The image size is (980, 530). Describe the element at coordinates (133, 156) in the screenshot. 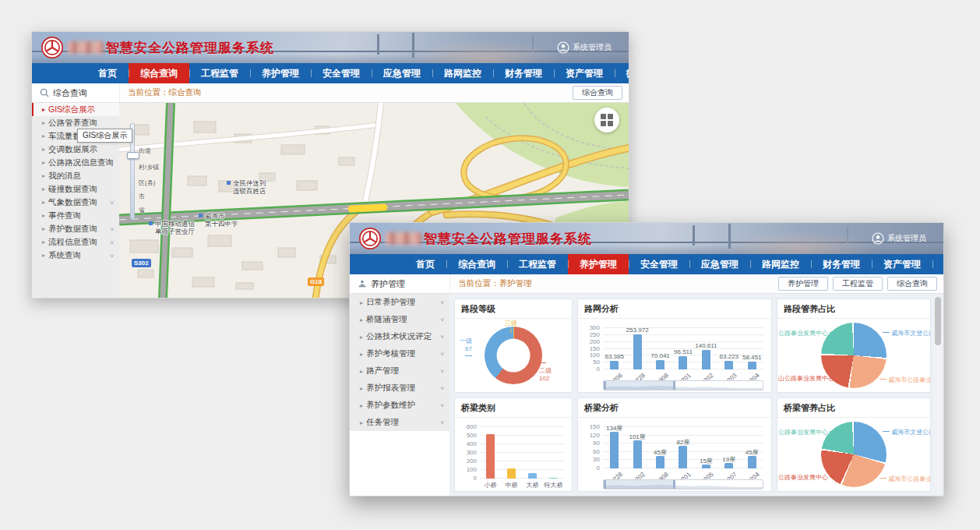

I see `zoom-handle` at that location.